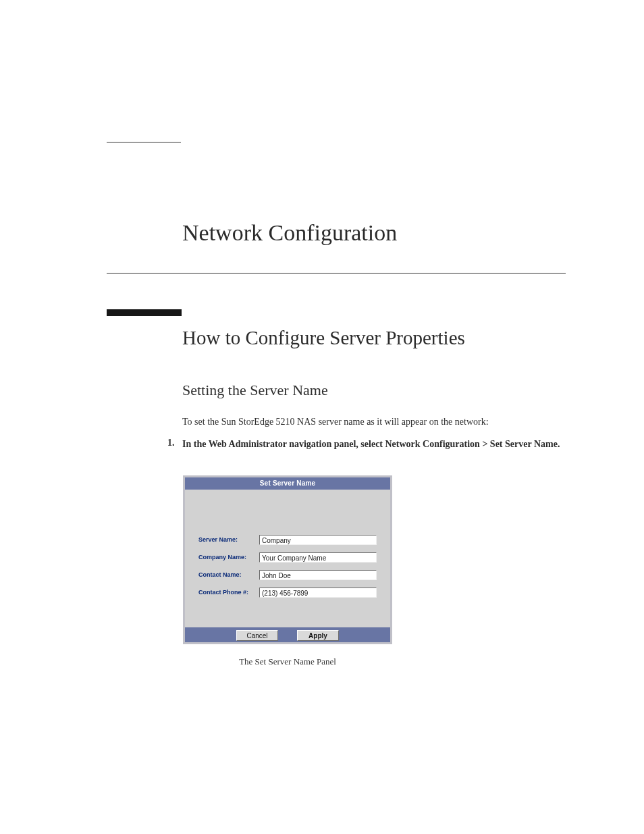  What do you see at coordinates (288, 556) in the screenshot?
I see `company-name-row: Company Name: Your Company Name` at bounding box center [288, 556].